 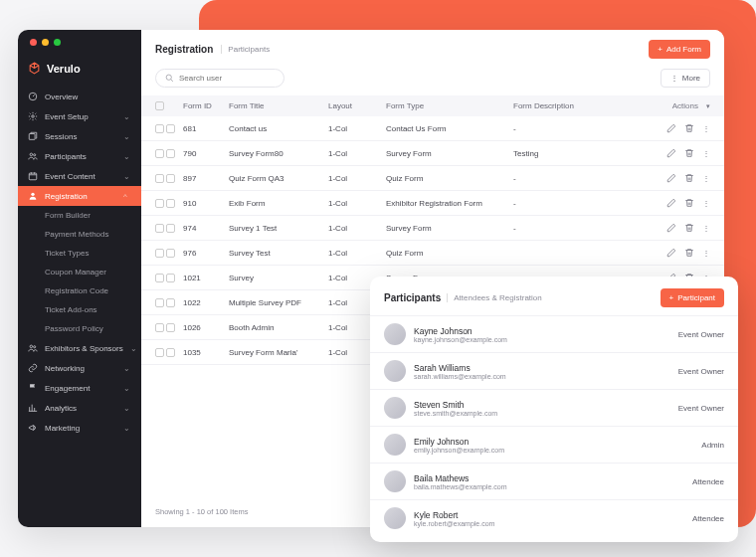 What do you see at coordinates (80, 428) in the screenshot?
I see `sidebar-item-marketing: Marketing⌄` at bounding box center [80, 428].